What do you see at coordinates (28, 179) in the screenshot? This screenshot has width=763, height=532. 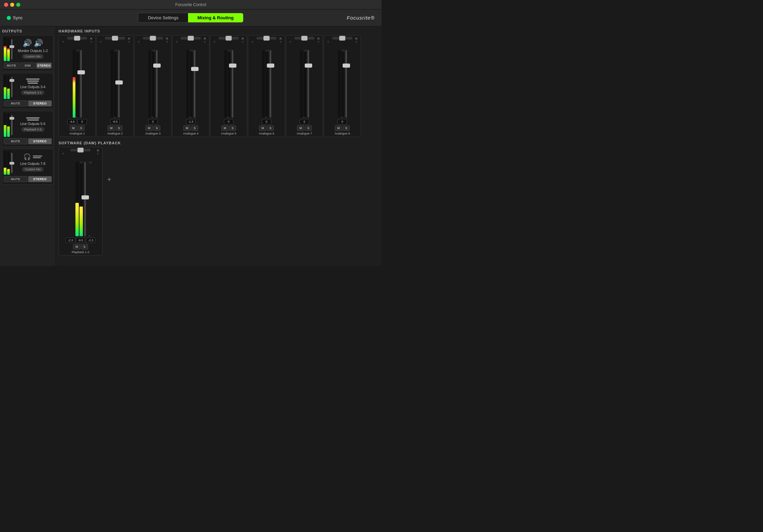 I see `output-buttons-line-7-8: MUTE STEREO` at bounding box center [28, 179].